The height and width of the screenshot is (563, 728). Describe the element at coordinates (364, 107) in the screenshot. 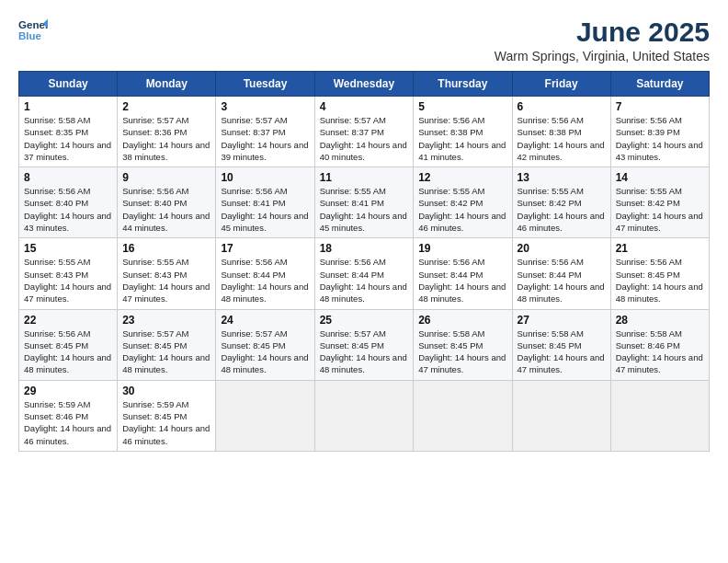

I see `day-number: 4` at that location.